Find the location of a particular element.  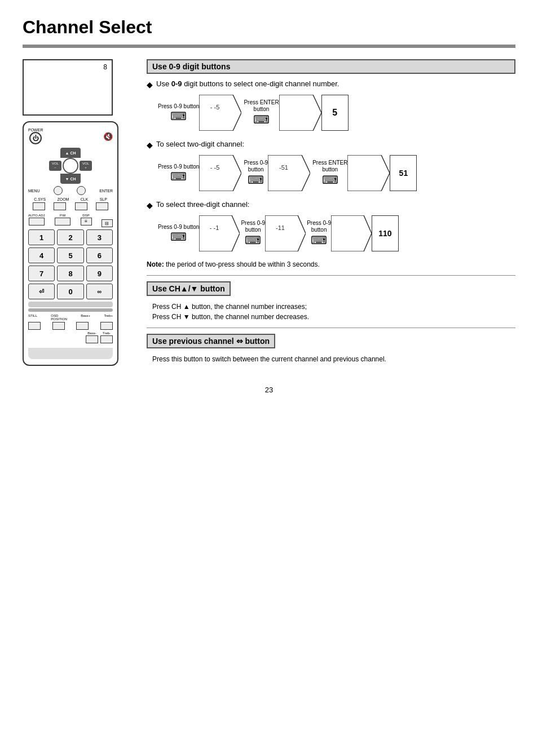

num-7-button: 7 is located at coordinates (42, 273).